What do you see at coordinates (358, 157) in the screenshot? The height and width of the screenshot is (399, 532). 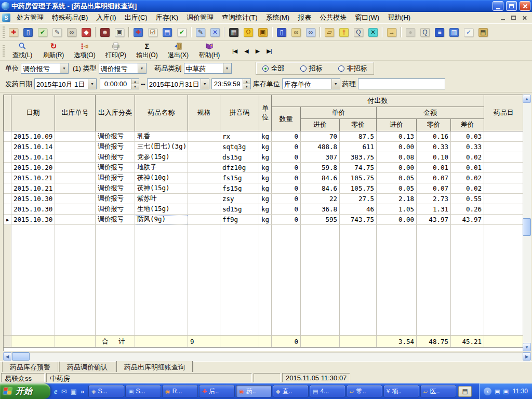 I see `cell-retail-price: 383.75` at bounding box center [358, 157].